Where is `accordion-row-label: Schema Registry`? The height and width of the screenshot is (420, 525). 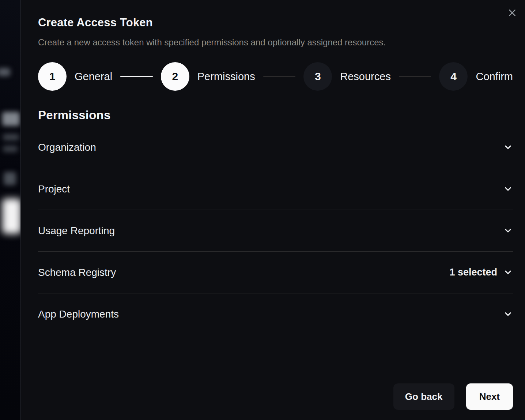 accordion-row-label: Schema Registry is located at coordinates (77, 273).